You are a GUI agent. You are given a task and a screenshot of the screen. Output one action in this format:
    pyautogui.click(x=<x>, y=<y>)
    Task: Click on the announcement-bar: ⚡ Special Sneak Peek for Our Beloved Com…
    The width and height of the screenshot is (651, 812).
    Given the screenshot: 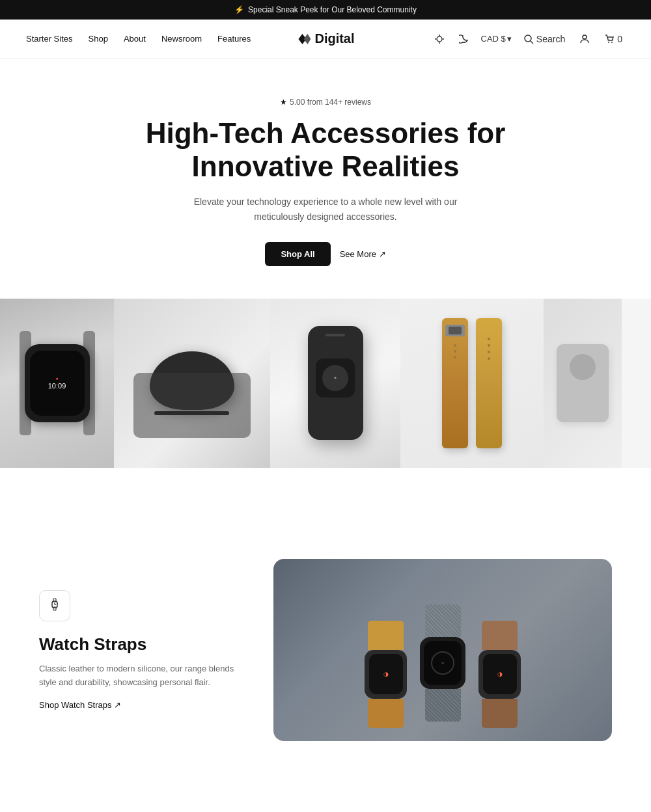 What is the action you would take?
    pyautogui.click(x=326, y=10)
    